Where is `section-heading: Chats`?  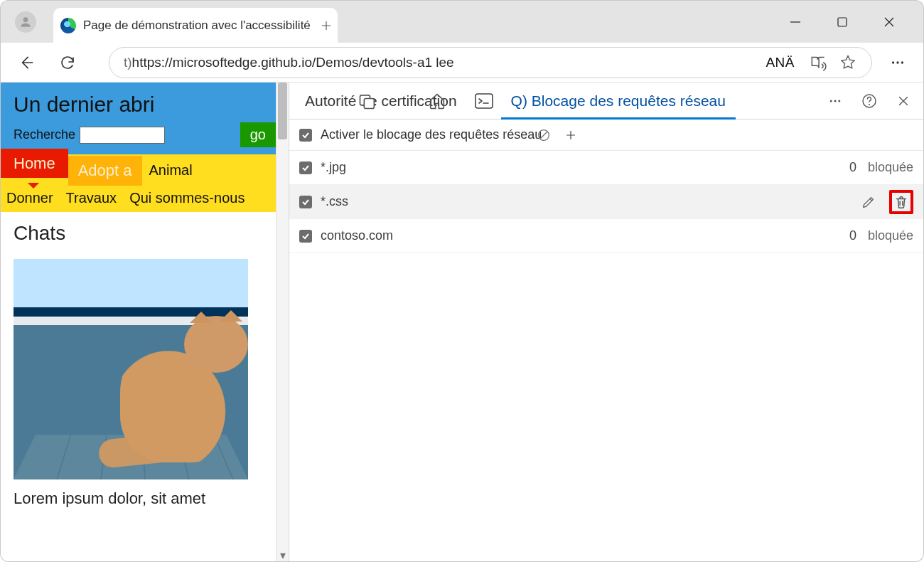
section-heading: Chats is located at coordinates (145, 233).